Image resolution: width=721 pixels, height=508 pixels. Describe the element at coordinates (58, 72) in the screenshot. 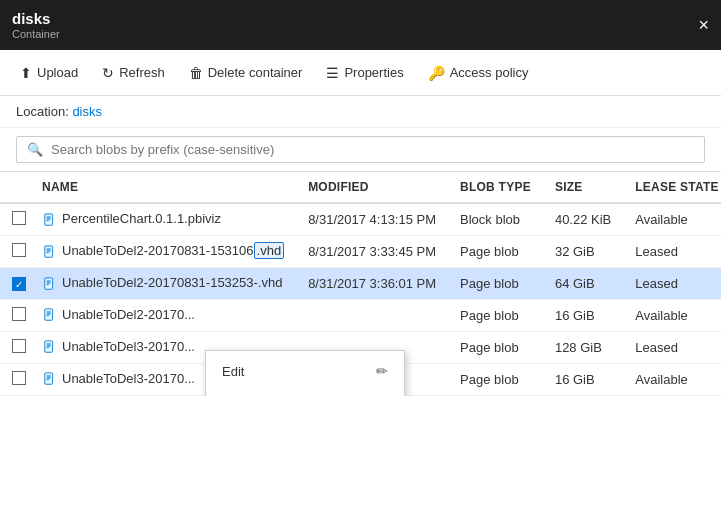

I see `upload-label: Upload` at that location.